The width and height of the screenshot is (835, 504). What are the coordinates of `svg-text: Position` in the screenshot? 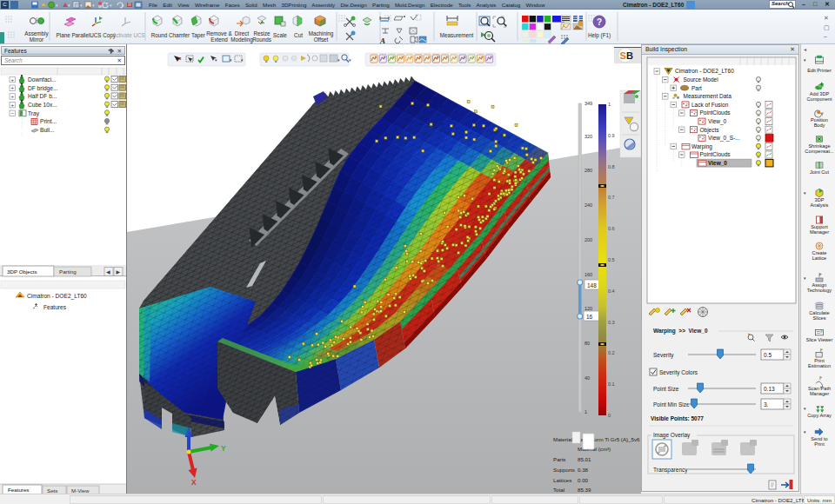 It's located at (819, 120).